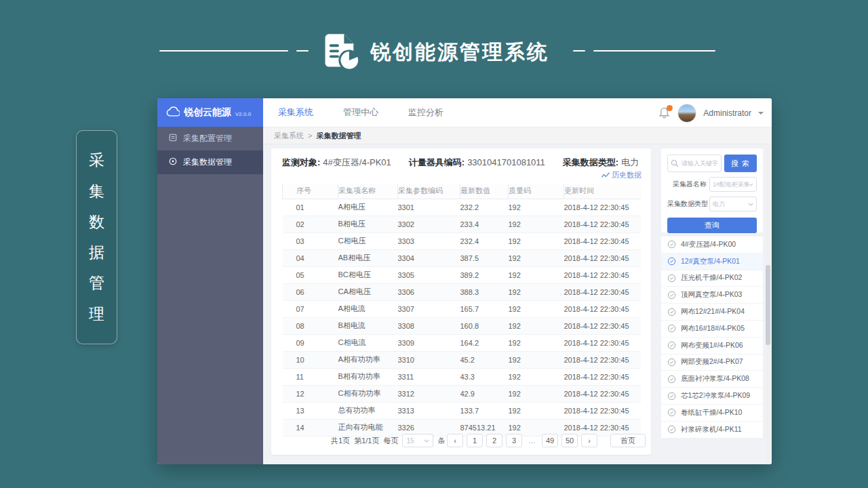 The image size is (868, 488). Describe the element at coordinates (418, 441) in the screenshot. I see `per-page-select: 15` at that location.